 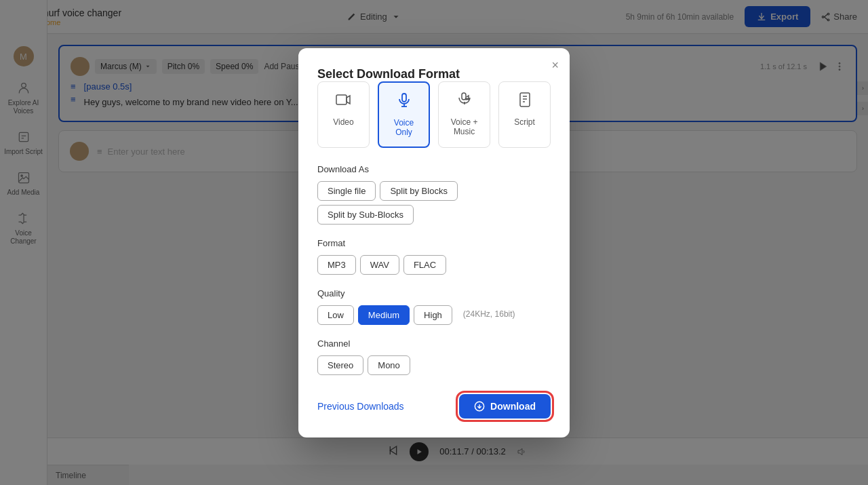 I want to click on previous-downloads-button: Previous Downloads, so click(x=361, y=406).